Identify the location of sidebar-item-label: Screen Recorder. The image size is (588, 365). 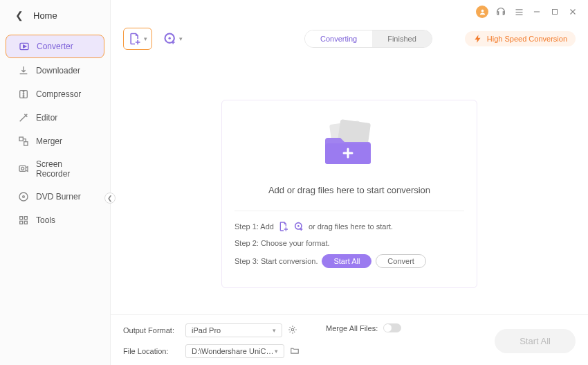
(65, 169).